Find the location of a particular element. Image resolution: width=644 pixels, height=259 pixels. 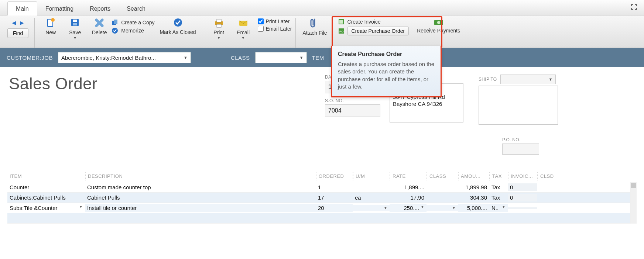

save-button: Save ▼ is located at coordinates (75, 29).